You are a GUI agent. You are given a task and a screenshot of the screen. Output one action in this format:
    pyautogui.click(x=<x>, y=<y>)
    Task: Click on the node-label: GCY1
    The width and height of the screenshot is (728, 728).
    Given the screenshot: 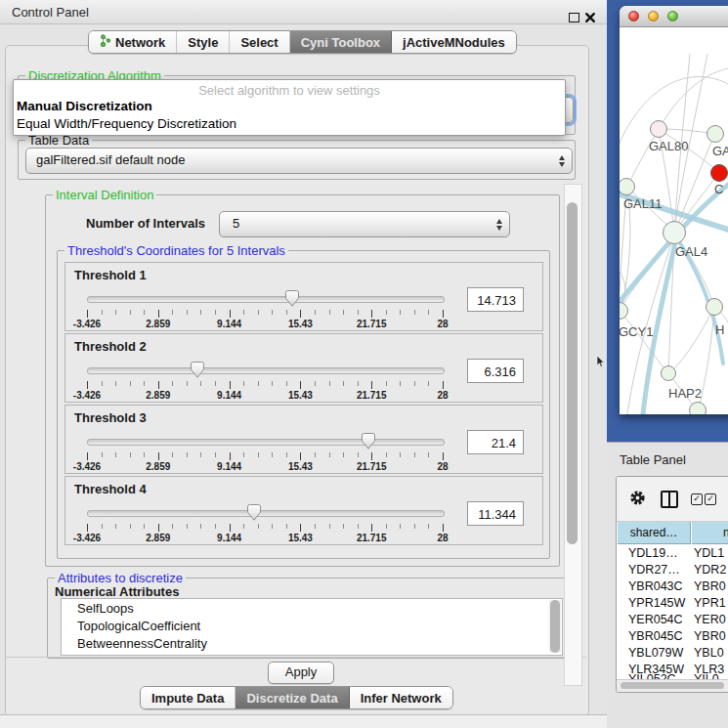 What is the action you would take?
    pyautogui.click(x=636, y=332)
    